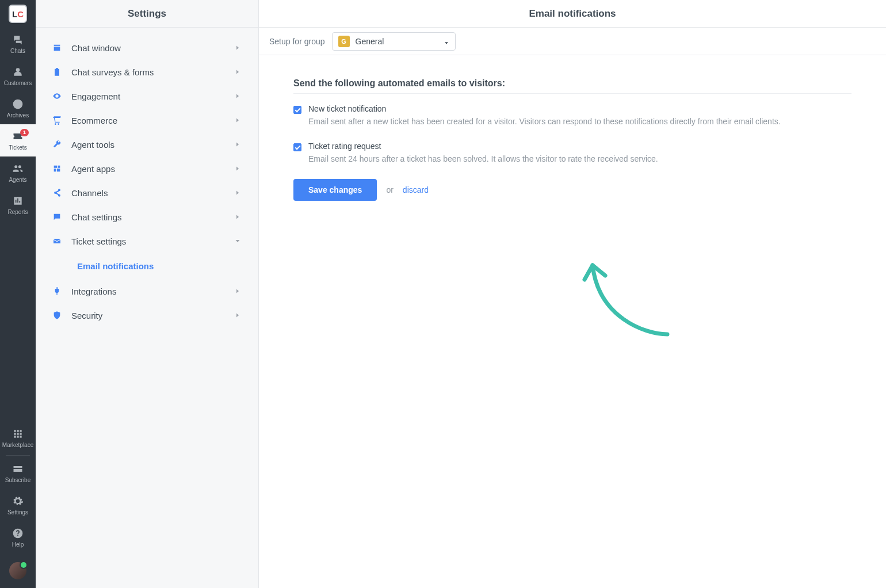 The image size is (886, 588). I want to click on page-title: Email notifications, so click(572, 14).